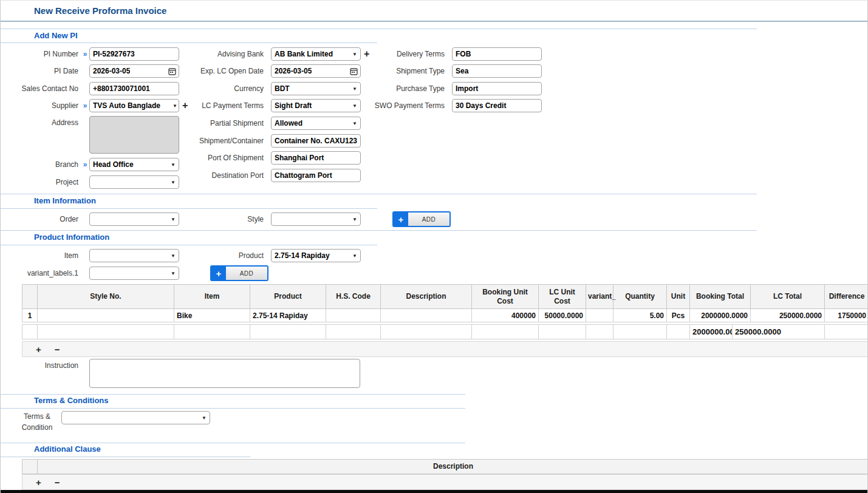  What do you see at coordinates (302, 256) in the screenshot?
I see `product-value: 2.75-14 Rapiday` at bounding box center [302, 256].